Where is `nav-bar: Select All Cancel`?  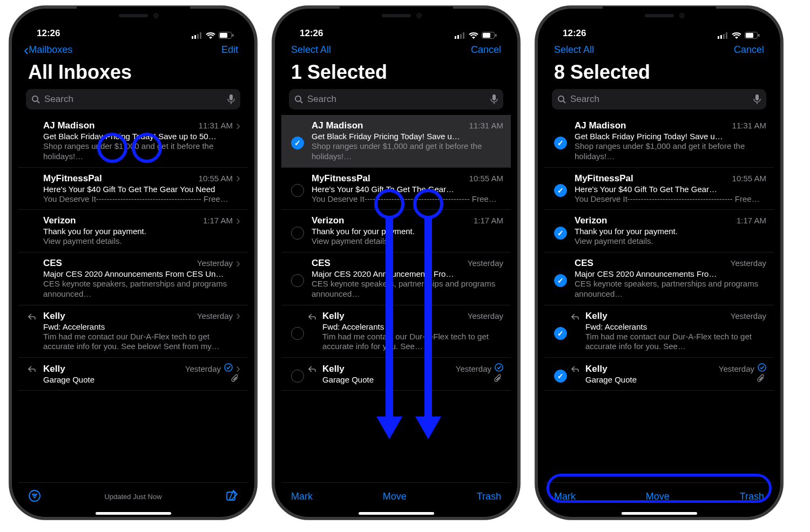 nav-bar: Select All Cancel is located at coordinates (659, 50).